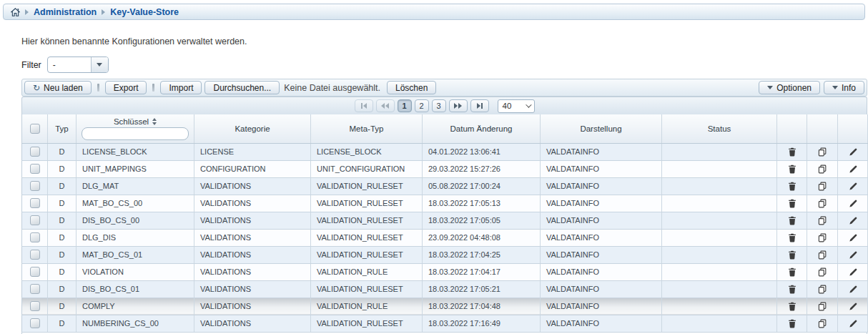 Image resolution: width=868 pixels, height=334 pixels. Describe the element at coordinates (242, 87) in the screenshot. I see `browse-file-button: Durchsuchen...` at that location.